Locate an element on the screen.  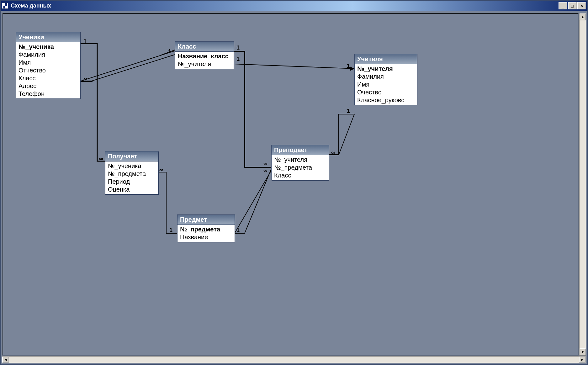
table-field: Отчество is located at coordinates (48, 70).